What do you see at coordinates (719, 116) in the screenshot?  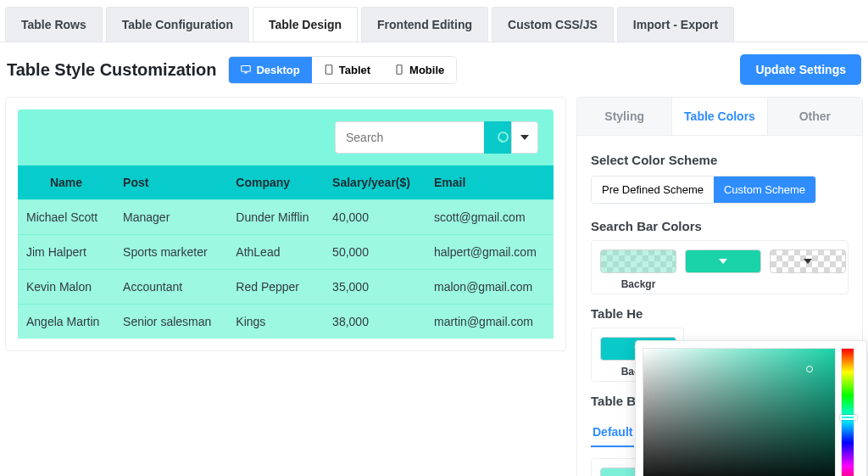 I see `subtab-table-colors: Table Colors` at bounding box center [719, 116].